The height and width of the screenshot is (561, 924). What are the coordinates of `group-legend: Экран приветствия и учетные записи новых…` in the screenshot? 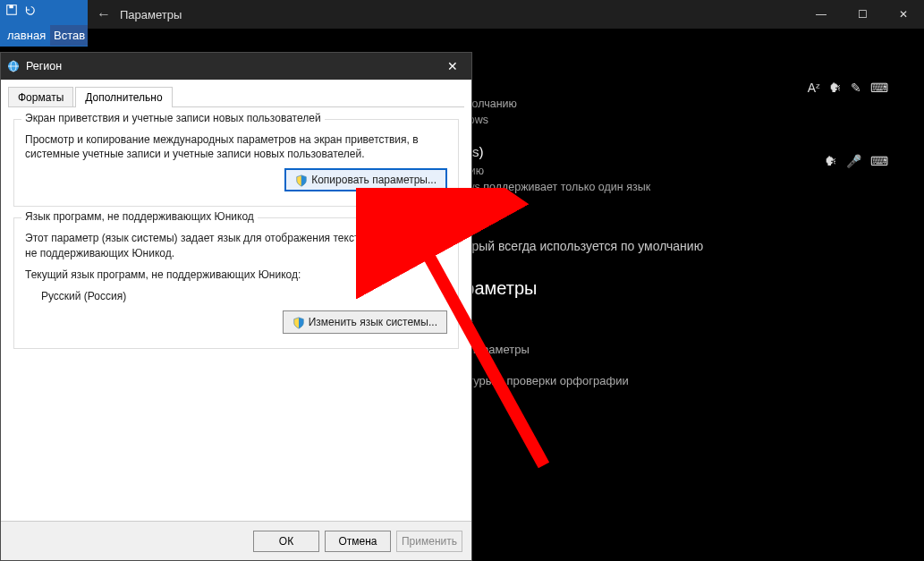 It's located at (174, 118).